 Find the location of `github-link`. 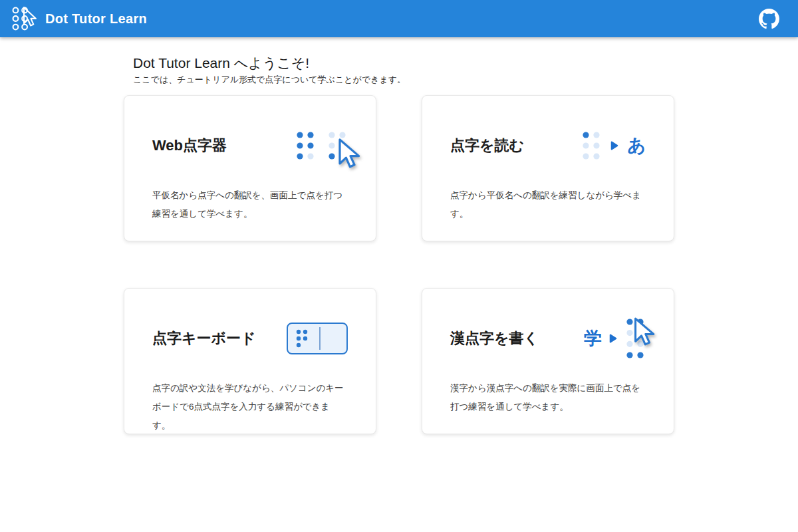

github-link is located at coordinates (769, 19).